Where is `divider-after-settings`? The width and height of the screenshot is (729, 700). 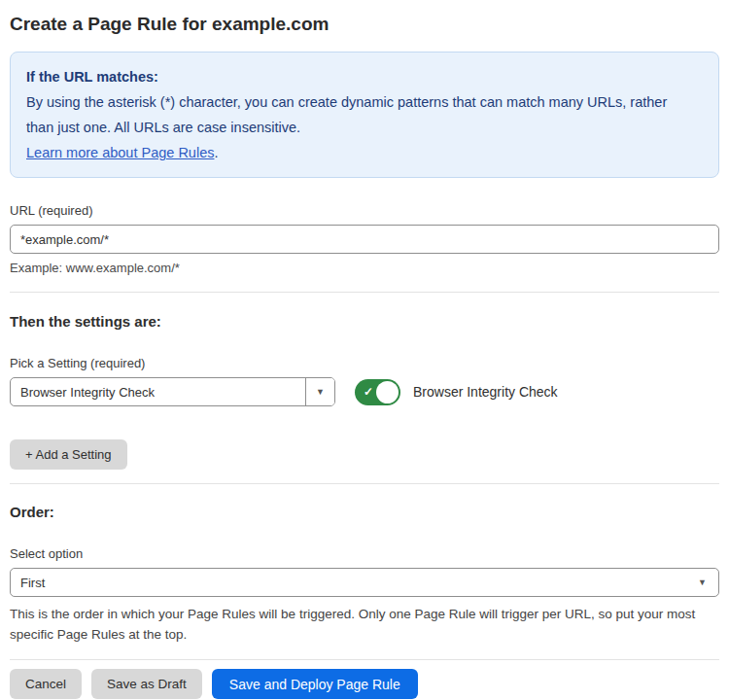 divider-after-settings is located at coordinates (364, 484).